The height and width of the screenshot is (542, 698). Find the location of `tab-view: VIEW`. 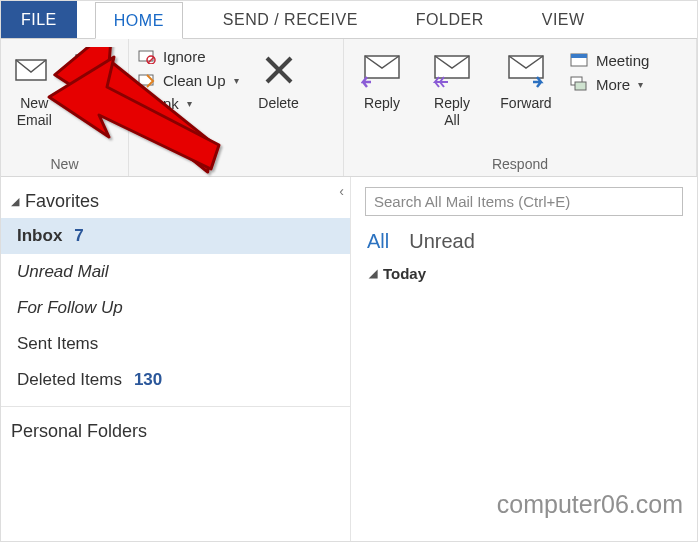

tab-view: VIEW is located at coordinates (564, 20).